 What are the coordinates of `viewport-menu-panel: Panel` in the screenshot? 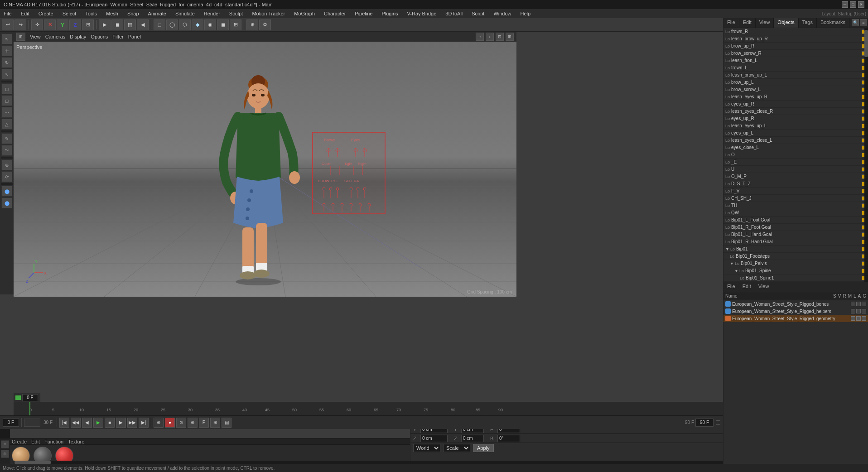 It's located at (135, 37).